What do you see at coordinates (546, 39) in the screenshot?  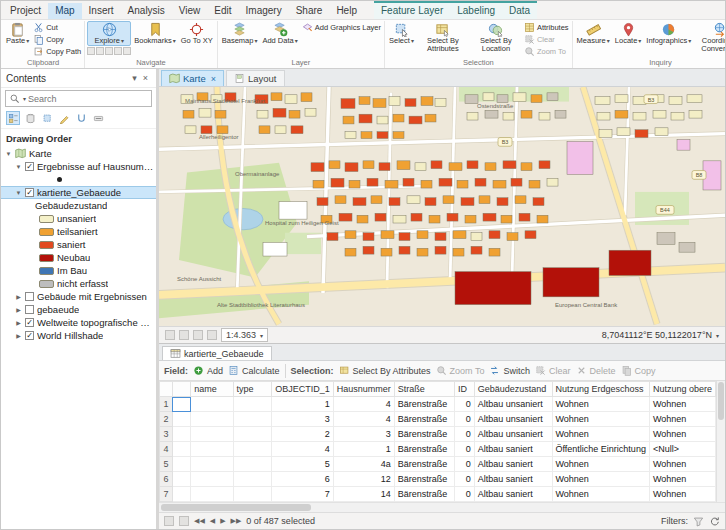 I see `clear-selection-button: Clear` at bounding box center [546, 39].